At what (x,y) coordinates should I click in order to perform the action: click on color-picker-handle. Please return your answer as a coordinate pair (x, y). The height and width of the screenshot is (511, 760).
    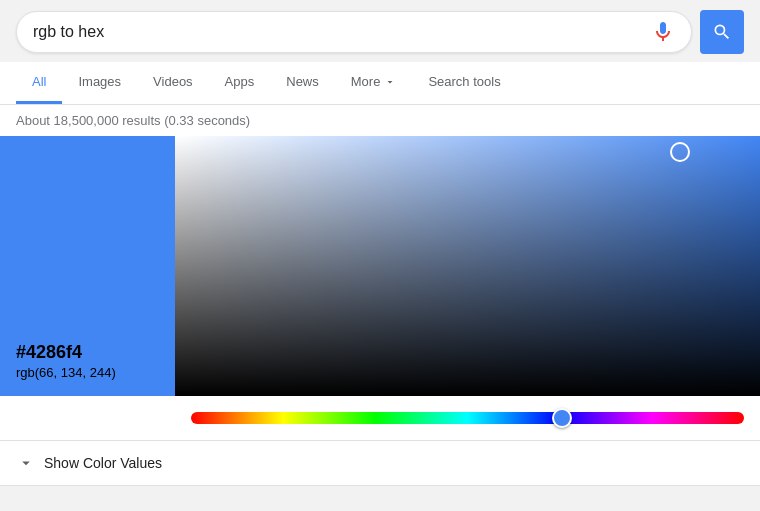
    Looking at the image, I should click on (680, 152).